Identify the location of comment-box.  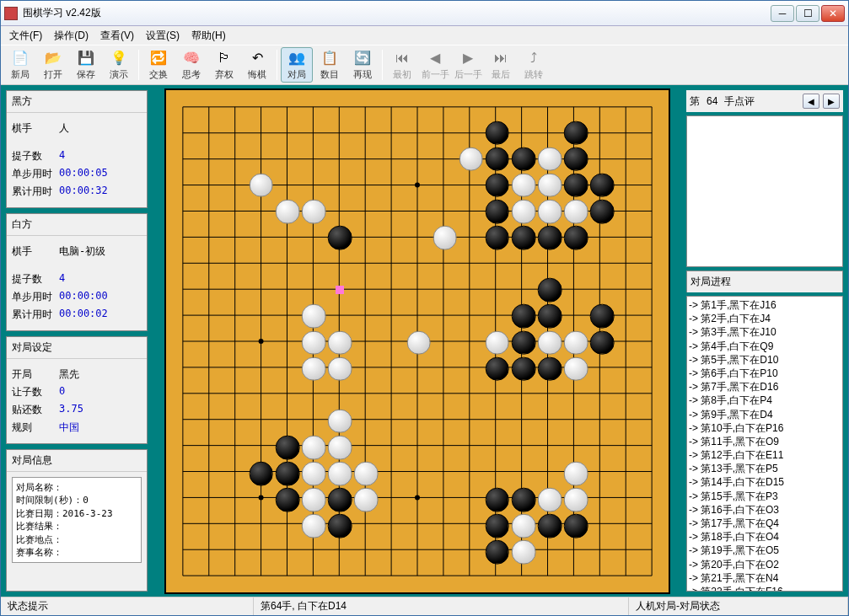
(765, 191).